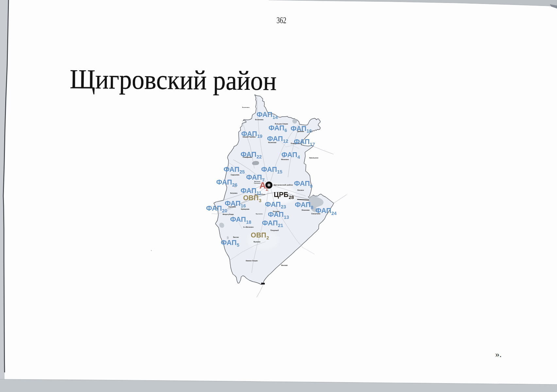 Image resolution: width=557 pixels, height=392 pixels. Describe the element at coordinates (326, 211) in the screenshot. I see `svg-text: ФАП24` at that location.